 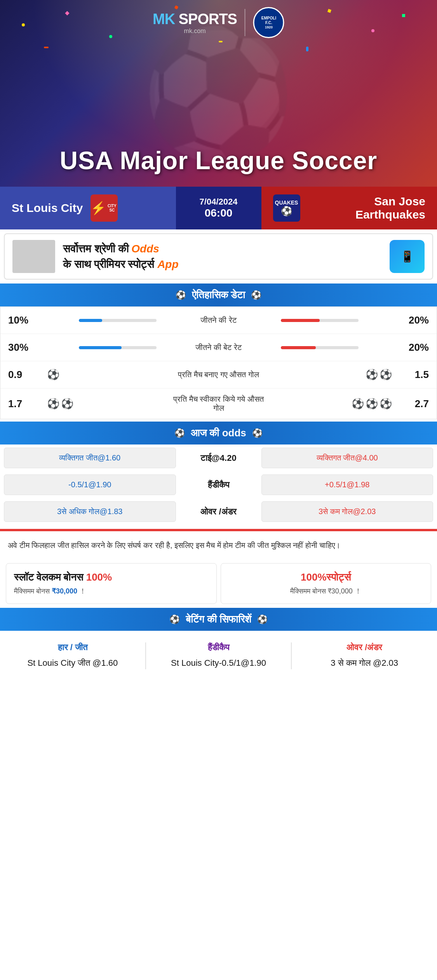 I want to click on stat-right-val-2: 20%, so click(x=413, y=348).